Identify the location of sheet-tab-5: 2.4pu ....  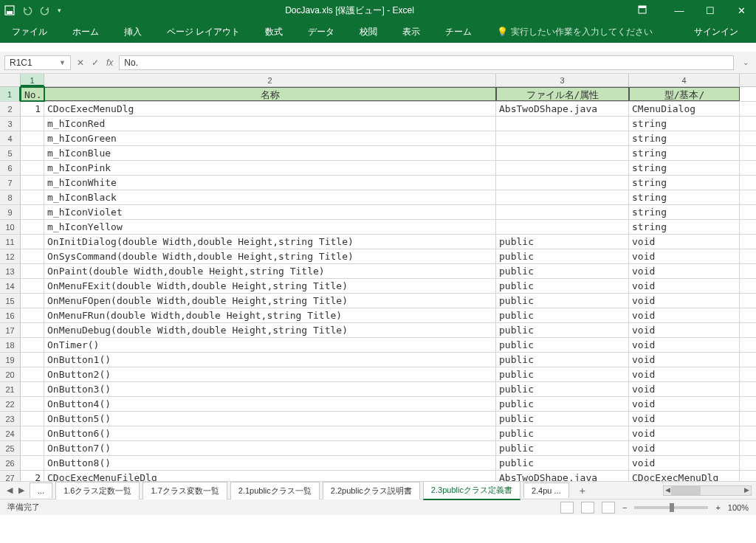
(546, 490).